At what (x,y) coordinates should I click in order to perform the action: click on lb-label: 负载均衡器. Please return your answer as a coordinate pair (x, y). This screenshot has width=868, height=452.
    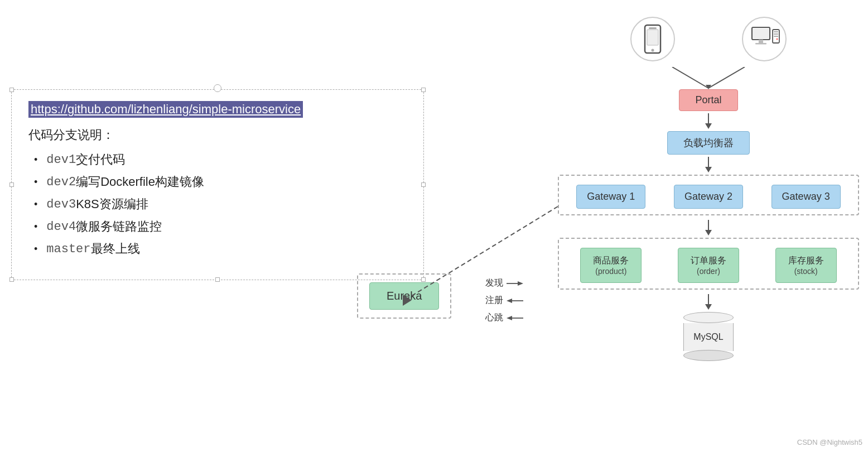
    Looking at the image, I should click on (708, 143).